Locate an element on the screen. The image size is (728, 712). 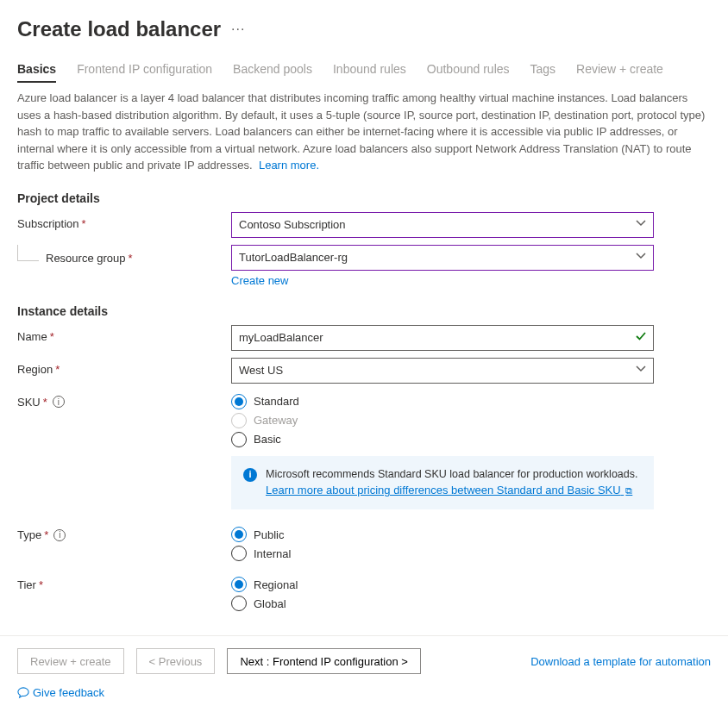
resource-group-select: TutorLoadBalancer-rg is located at coordinates (442, 258).